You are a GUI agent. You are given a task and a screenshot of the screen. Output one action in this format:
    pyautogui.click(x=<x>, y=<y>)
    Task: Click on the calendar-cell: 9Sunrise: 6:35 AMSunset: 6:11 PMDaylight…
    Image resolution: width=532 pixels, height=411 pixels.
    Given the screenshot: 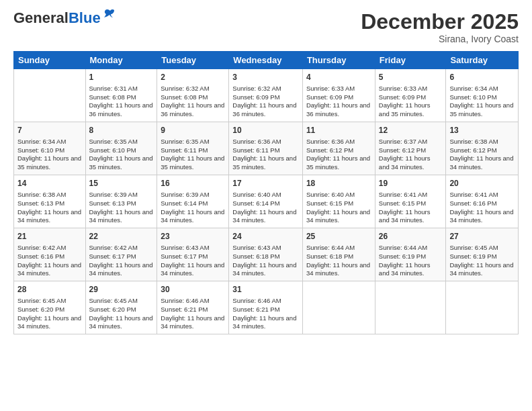 What is the action you would take?
    pyautogui.click(x=193, y=149)
    